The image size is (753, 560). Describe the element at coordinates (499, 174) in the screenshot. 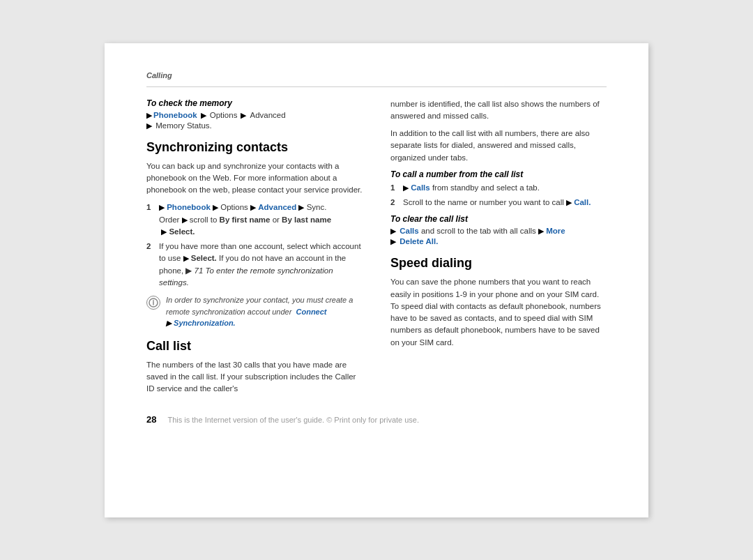

I see `call-number-title: To call a number from the call list` at that location.